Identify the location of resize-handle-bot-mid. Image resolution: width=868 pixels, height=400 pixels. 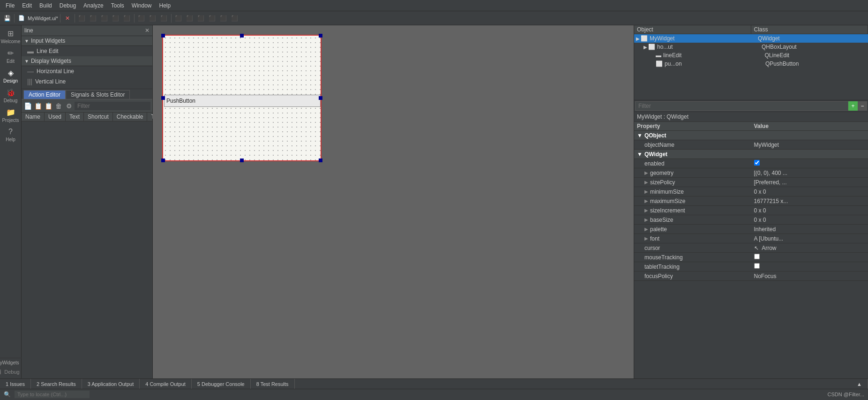
(242, 160).